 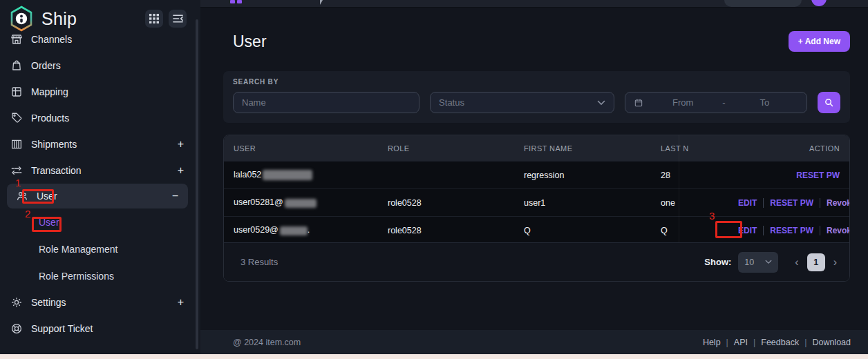 What do you see at coordinates (176, 196) in the screenshot?
I see `collapse-minus-icon: −` at bounding box center [176, 196].